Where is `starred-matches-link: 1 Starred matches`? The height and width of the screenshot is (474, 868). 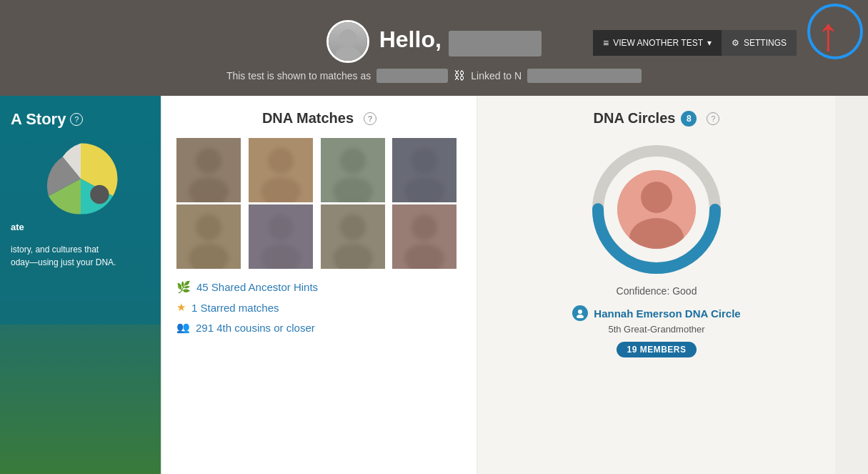
starred-matches-link: 1 Starred matches is located at coordinates (236, 307).